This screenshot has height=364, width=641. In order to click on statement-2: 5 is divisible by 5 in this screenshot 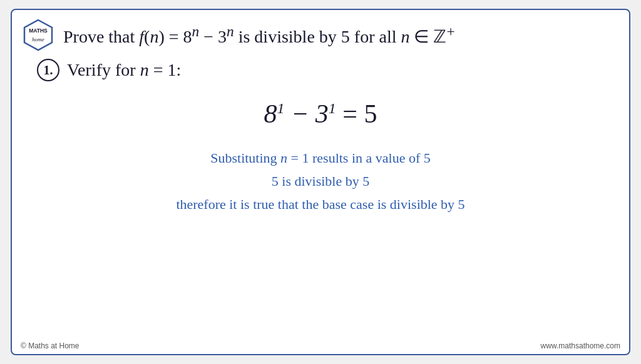, I will do `click(320, 181)`.